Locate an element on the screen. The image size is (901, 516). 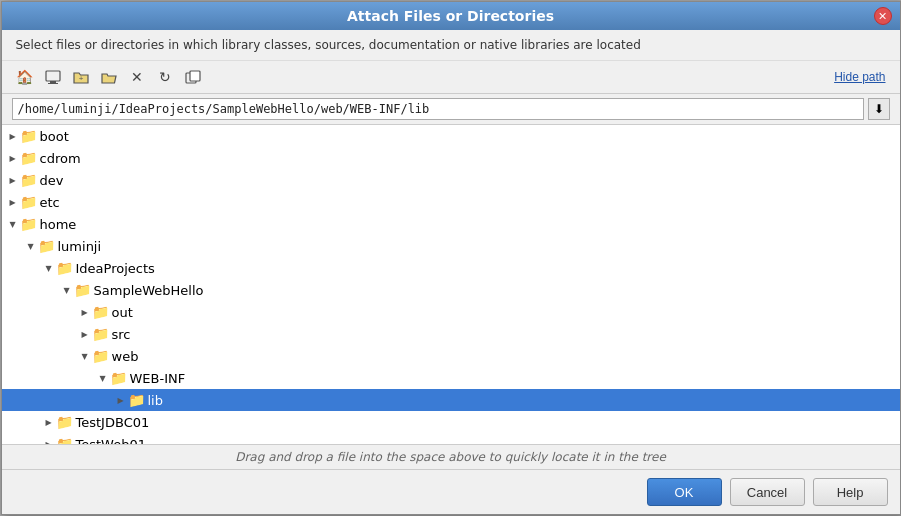
download-path-button: ⬇ is located at coordinates (879, 109).